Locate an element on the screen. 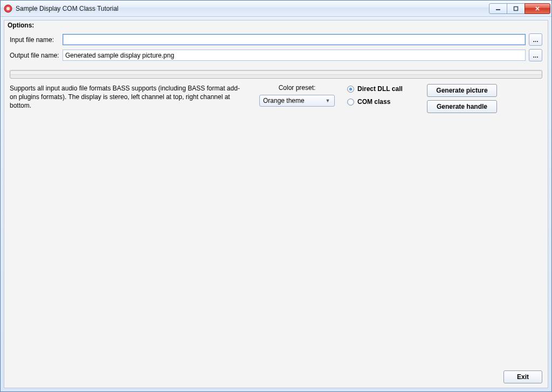  color-preset-value: Orange theme is located at coordinates (293, 101).